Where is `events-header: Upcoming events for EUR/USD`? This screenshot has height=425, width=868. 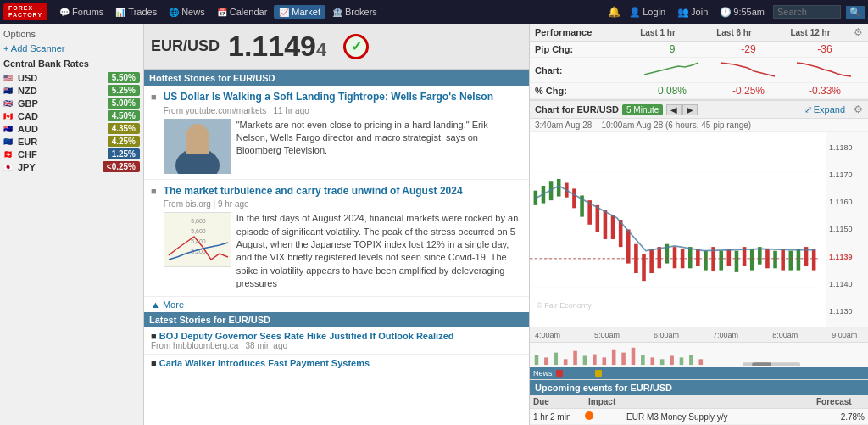 events-header: Upcoming events for EUR/USD is located at coordinates (698, 388).